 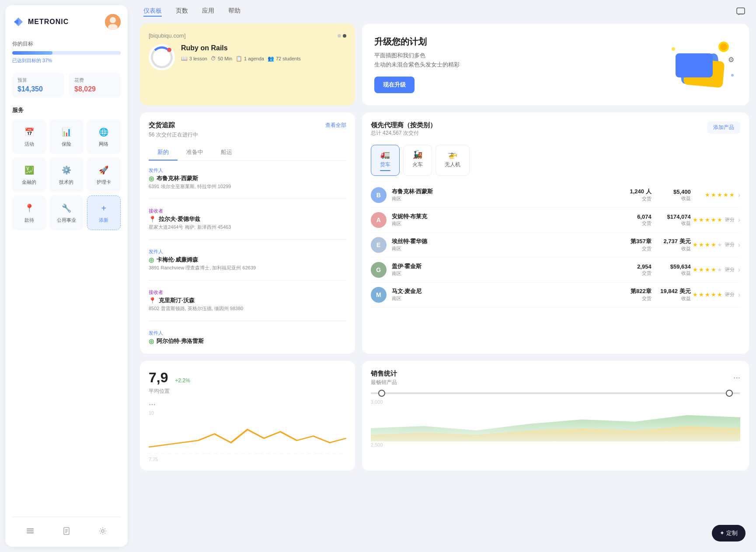 What do you see at coordinates (555, 245) in the screenshot?
I see `agent-row-3: E 埃丝特·霍华德 南区 第357章 交货 2,737 美元 收益` at bounding box center [555, 245].